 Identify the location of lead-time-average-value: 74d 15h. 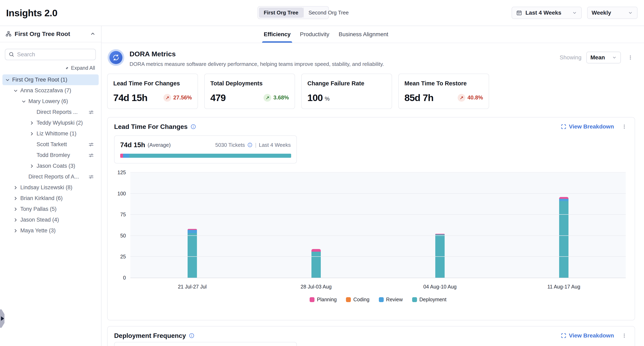
(133, 145).